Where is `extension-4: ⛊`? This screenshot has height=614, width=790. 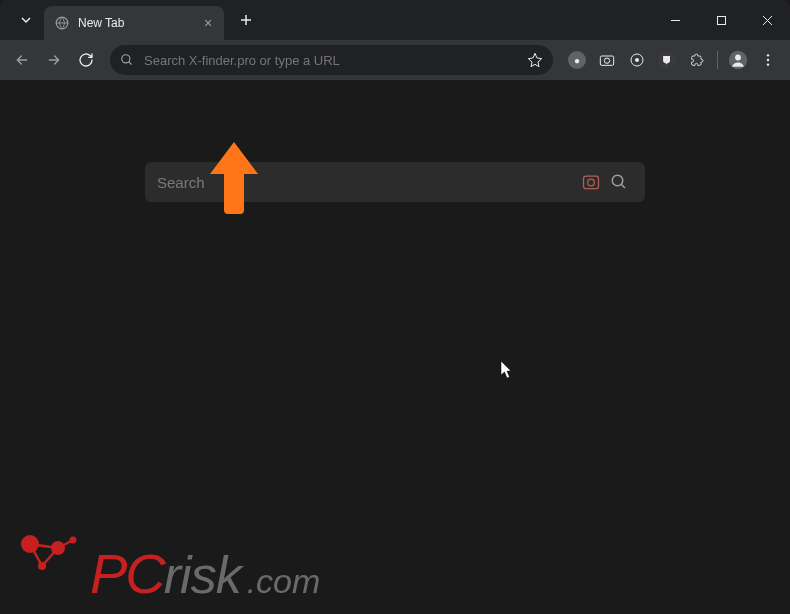
extension-4: ⛊ is located at coordinates (667, 60).